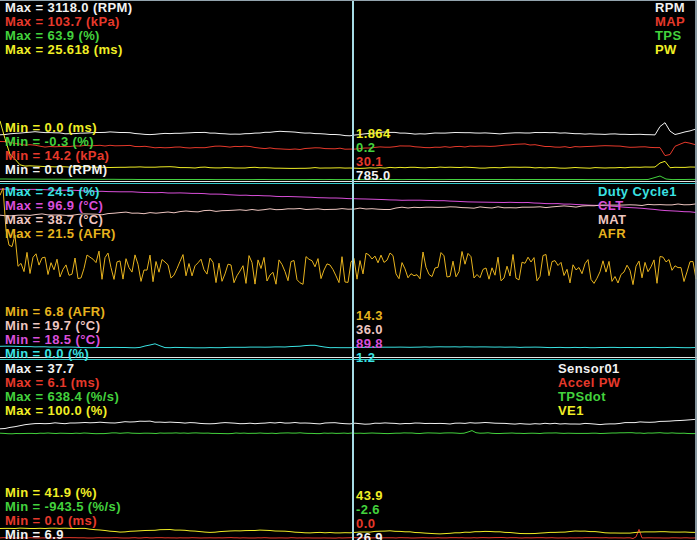  I want to click on pane3-max-values: Max = 37.7Max = 6.1 (ms)Max = 638.4 (%/s…, so click(62, 390).